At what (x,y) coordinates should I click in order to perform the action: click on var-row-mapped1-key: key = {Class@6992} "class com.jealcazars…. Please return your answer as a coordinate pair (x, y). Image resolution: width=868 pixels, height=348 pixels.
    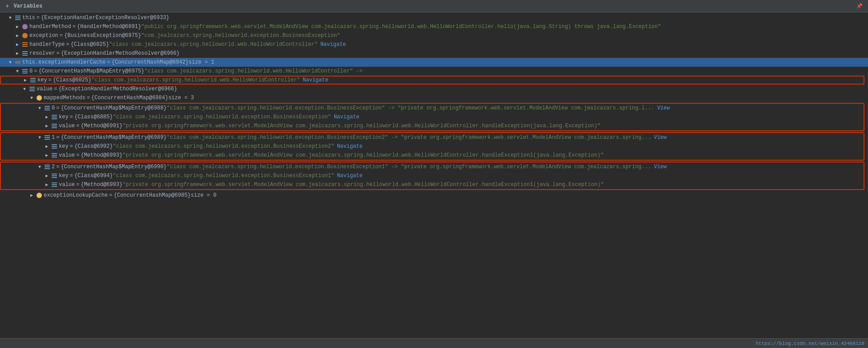
    Looking at the image, I should click on (432, 146).